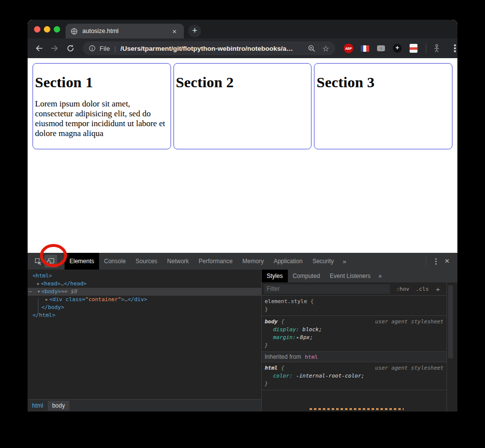 This screenshot has height=448, width=485. What do you see at coordinates (144, 276) in the screenshot?
I see `tree-node-html-open: <html>` at bounding box center [144, 276].